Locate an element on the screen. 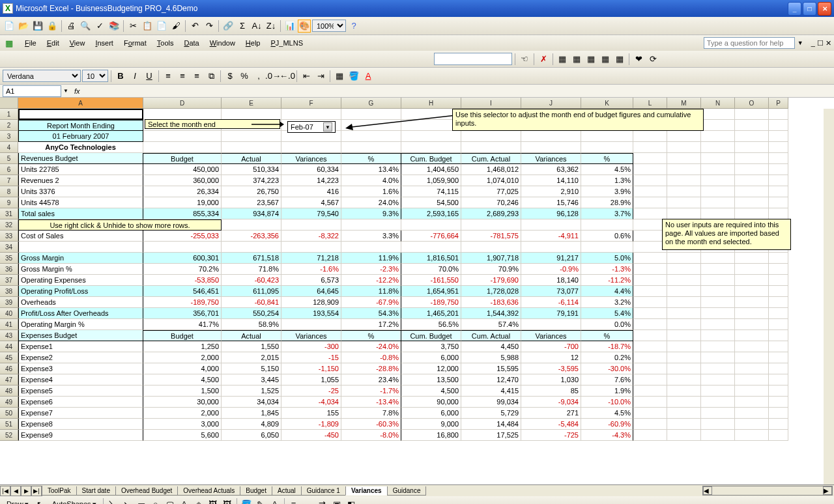 This screenshot has height=504, width=834. close-button: ✕ is located at coordinates (825, 9).